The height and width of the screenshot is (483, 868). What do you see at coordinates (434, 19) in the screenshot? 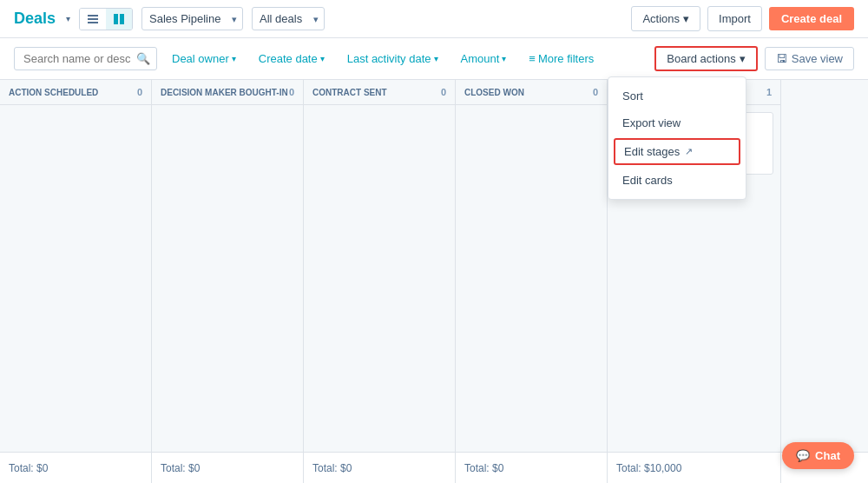
I see `top-nav: Deals ▾ Sales Pipeline` at bounding box center [434, 19].